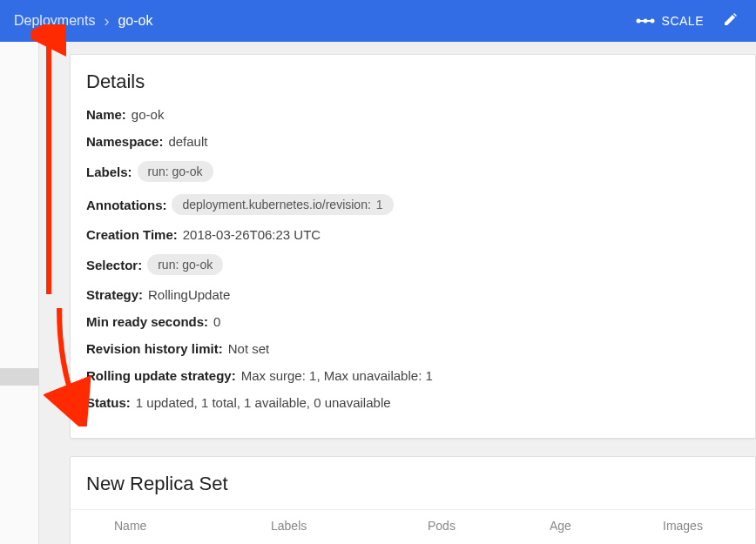  I want to click on detail-revhist: Revision history limit: Not set, so click(413, 348).